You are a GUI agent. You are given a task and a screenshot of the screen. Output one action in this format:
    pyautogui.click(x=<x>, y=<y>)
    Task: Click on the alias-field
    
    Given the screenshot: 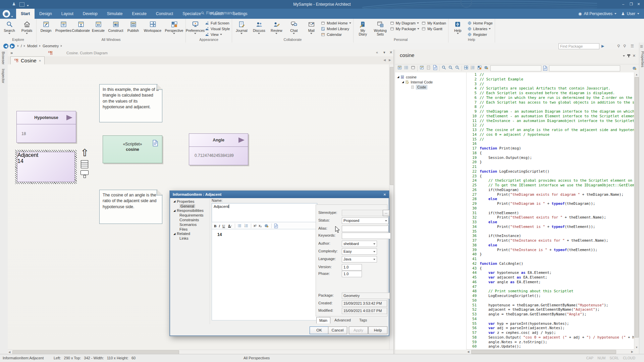 What is the action you would take?
    pyautogui.click(x=365, y=229)
    